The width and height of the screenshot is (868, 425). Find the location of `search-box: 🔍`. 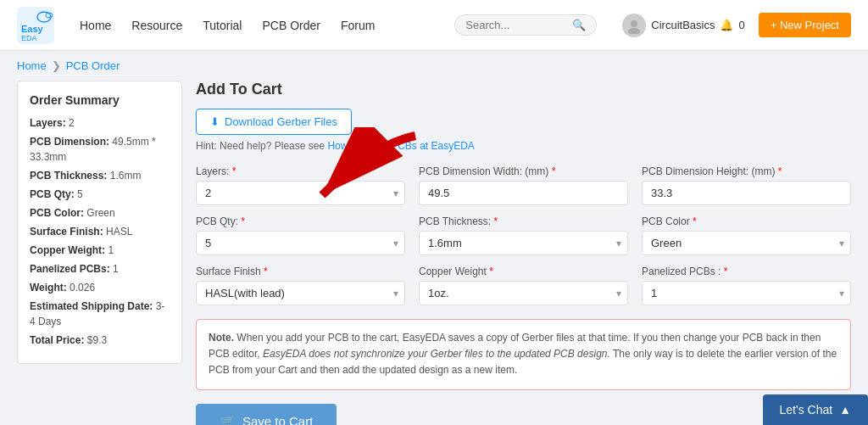

search-box: 🔍 is located at coordinates (526, 25).